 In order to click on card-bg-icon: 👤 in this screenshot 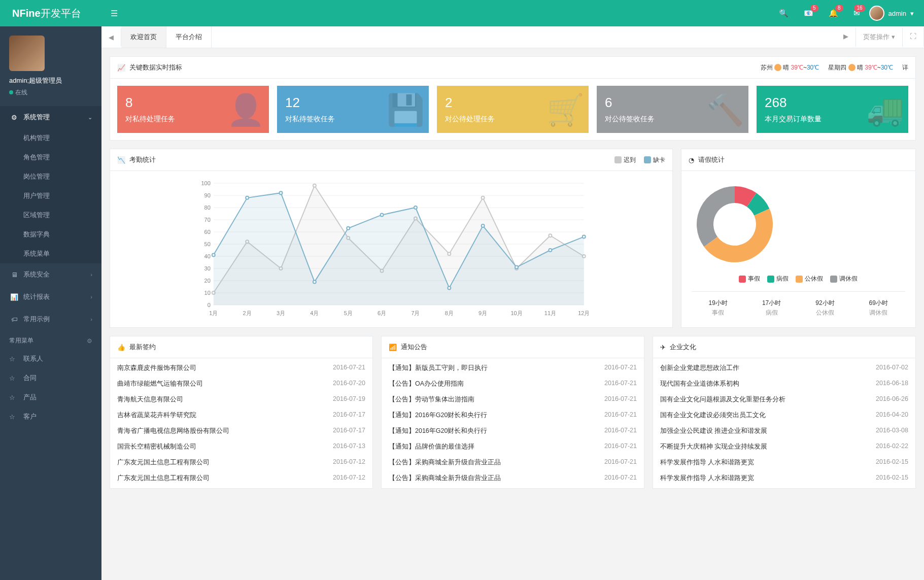, I will do `click(246, 110)`.